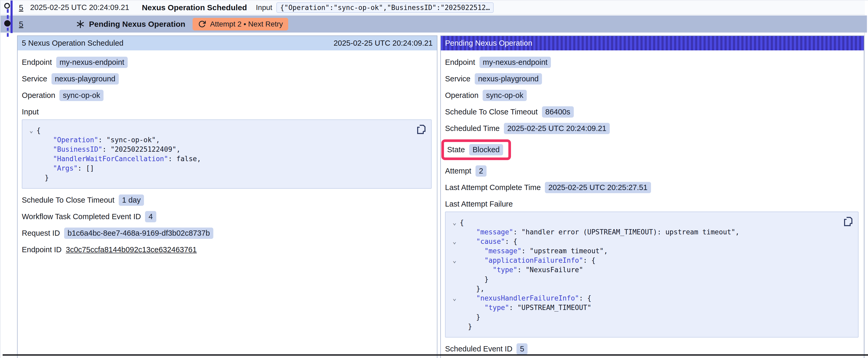  I want to click on field-label: Schedule To Close Timeout, so click(491, 112).